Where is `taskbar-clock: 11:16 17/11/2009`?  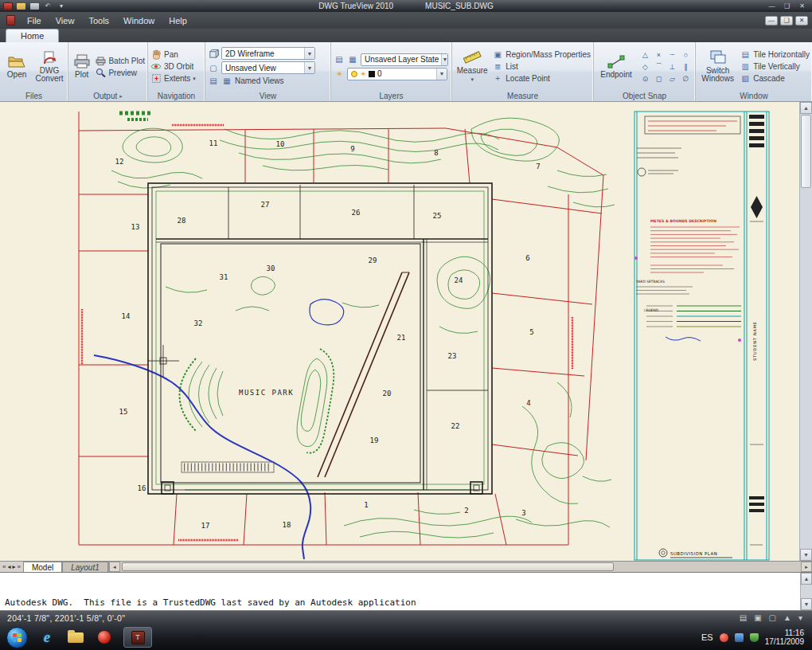 taskbar-clock: 11:16 17/11/2009 is located at coordinates (785, 637).